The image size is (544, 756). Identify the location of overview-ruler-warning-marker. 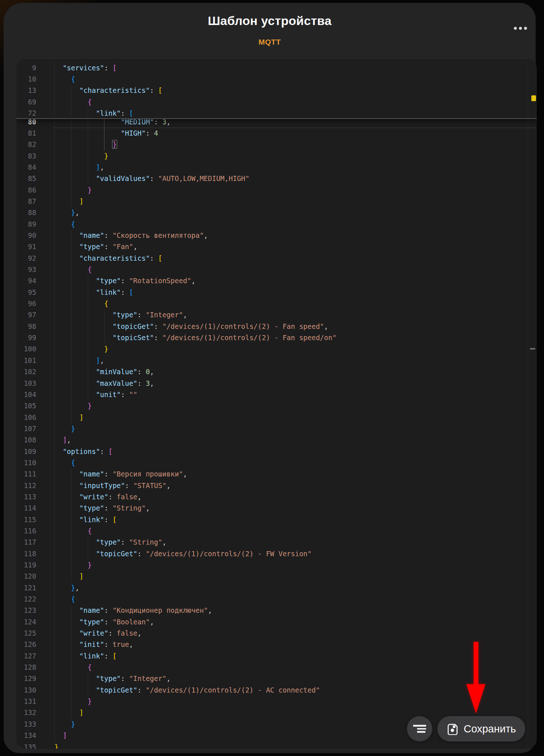
(534, 98).